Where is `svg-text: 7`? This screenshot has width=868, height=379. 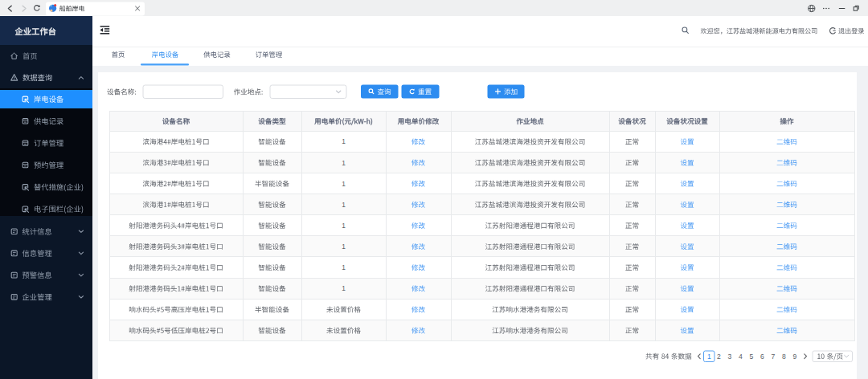
svg-text: 7 is located at coordinates (773, 357).